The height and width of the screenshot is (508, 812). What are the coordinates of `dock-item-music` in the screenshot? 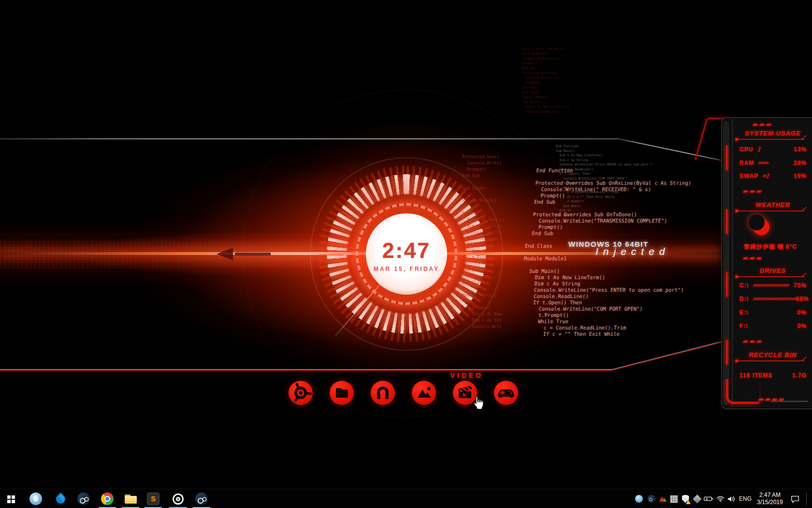 It's located at (383, 393).